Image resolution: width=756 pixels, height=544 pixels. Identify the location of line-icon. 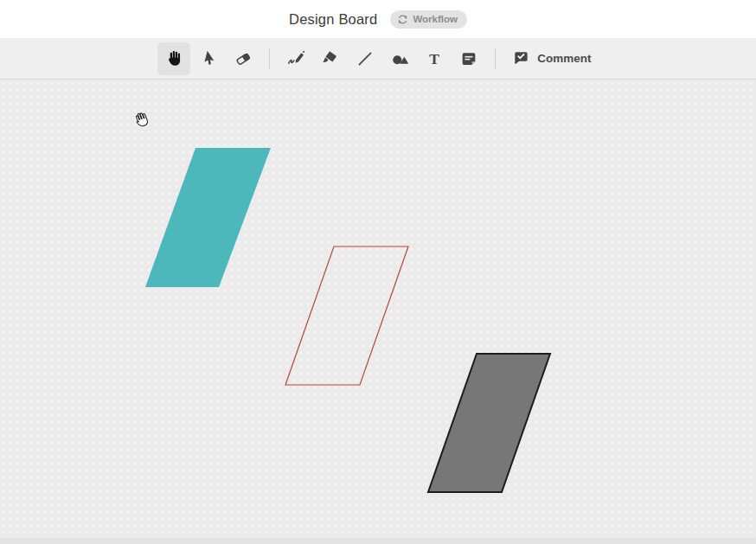
(365, 59).